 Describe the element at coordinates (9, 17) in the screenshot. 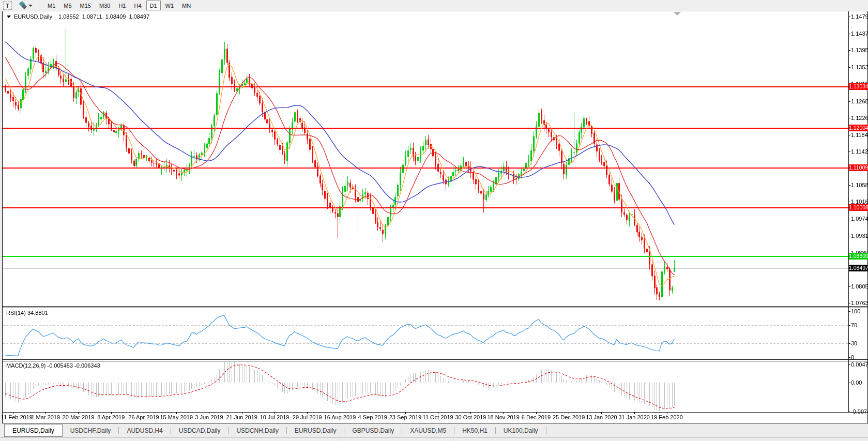

I see `symbol-dropdown-icon` at that location.